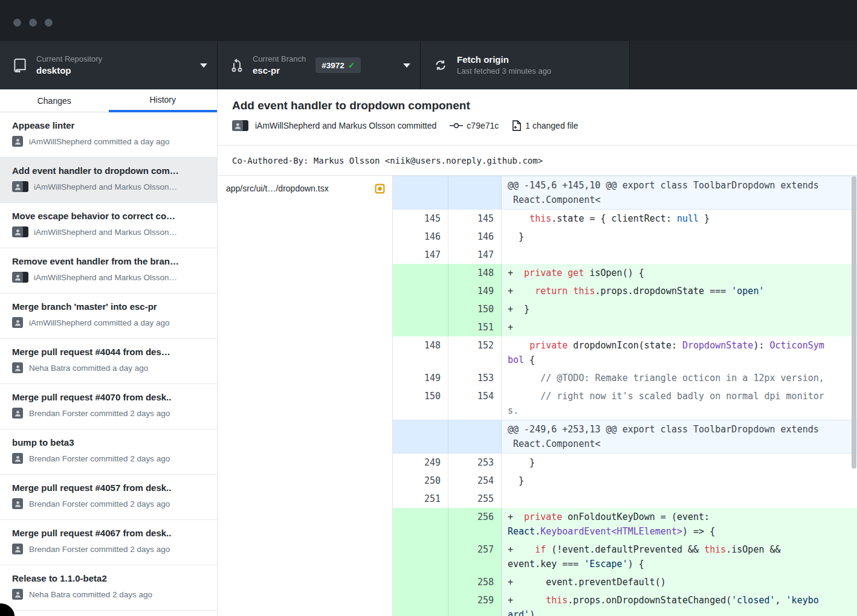 The image size is (857, 616). What do you see at coordinates (625, 255) in the screenshot?
I see `diff-line: 147147` at bounding box center [625, 255].